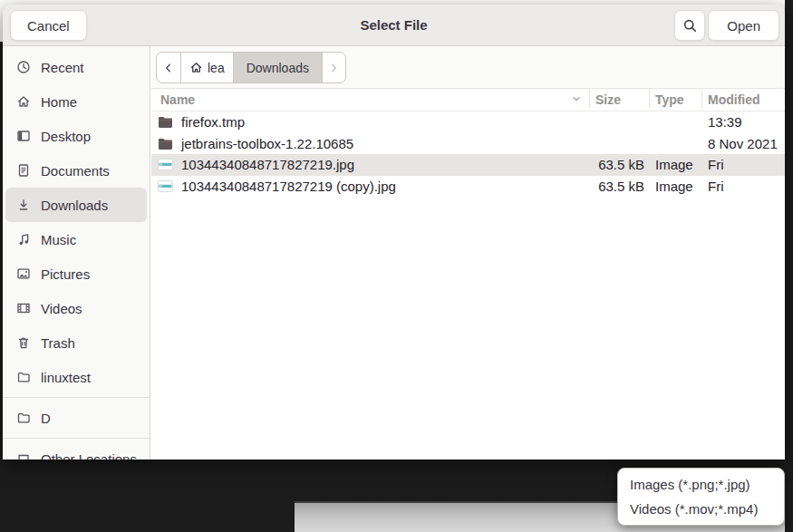 The height and width of the screenshot is (532, 793). I want to click on music-note-icon, so click(24, 239).